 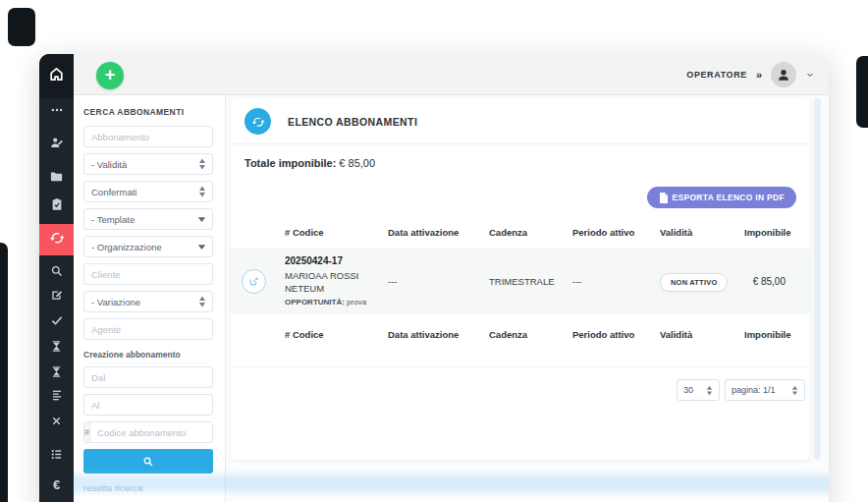 I want to click on col-header-periodo-attivo: Periodo attivo, so click(x=617, y=232).